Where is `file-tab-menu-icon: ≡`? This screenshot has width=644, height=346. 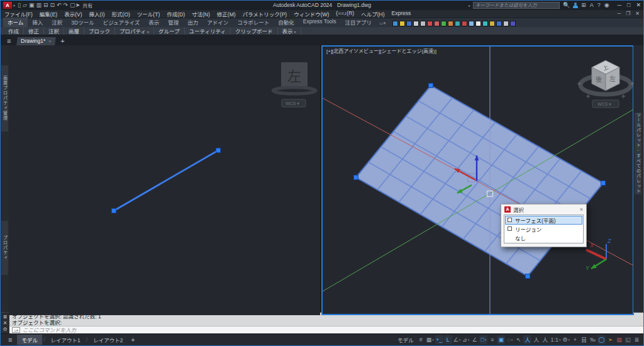 file-tab-menu-icon: ≡ is located at coordinates (9, 42).